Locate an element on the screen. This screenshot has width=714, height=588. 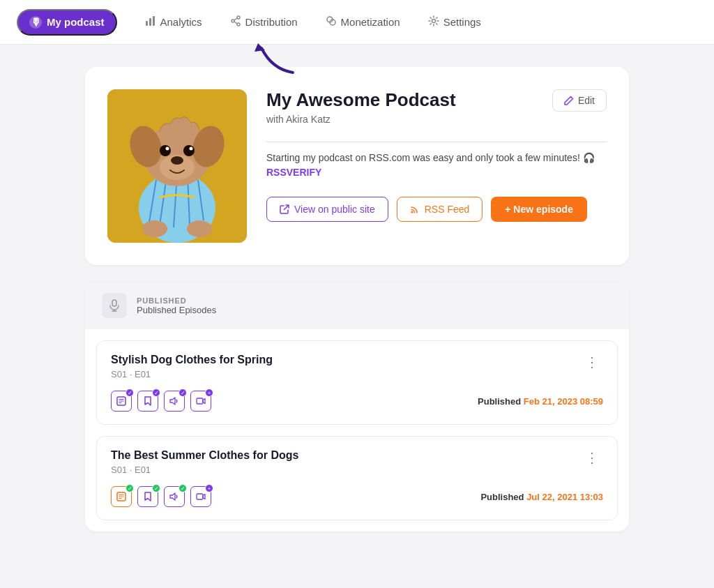
nav-links: Analytics Distribution Monetization Sett… is located at coordinates (313, 22).